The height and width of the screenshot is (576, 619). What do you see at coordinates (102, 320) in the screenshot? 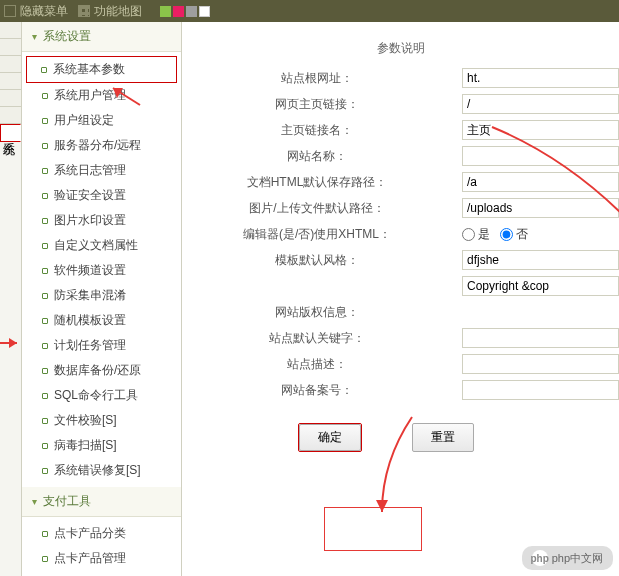
I see `menu-item: 随机模板设置` at bounding box center [102, 320].